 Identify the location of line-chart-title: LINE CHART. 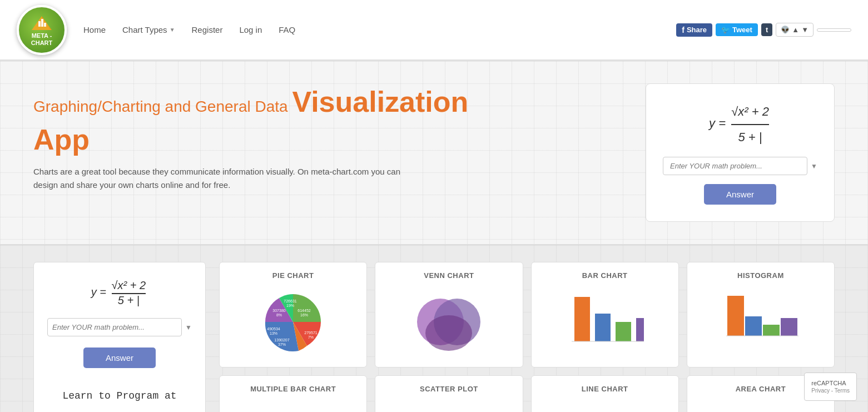
(605, 389).